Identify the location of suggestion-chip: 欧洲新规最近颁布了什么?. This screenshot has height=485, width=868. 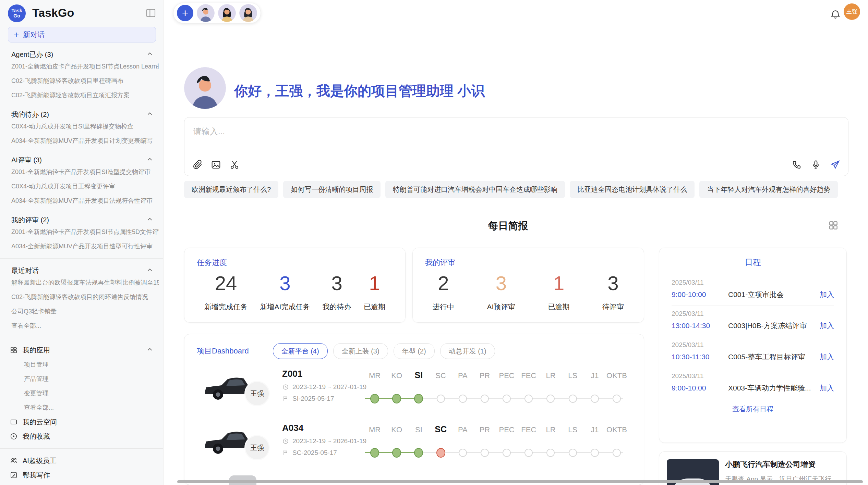
(231, 189).